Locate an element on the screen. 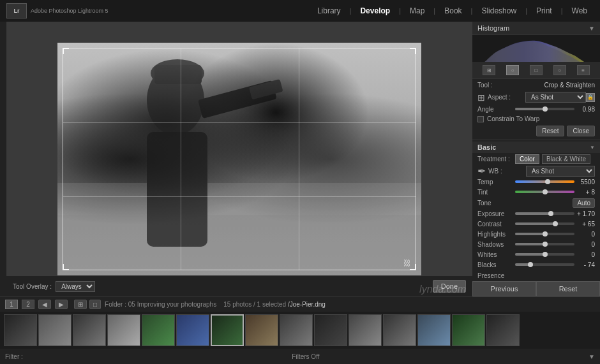  tone-row: Tone Auto is located at coordinates (536, 203).